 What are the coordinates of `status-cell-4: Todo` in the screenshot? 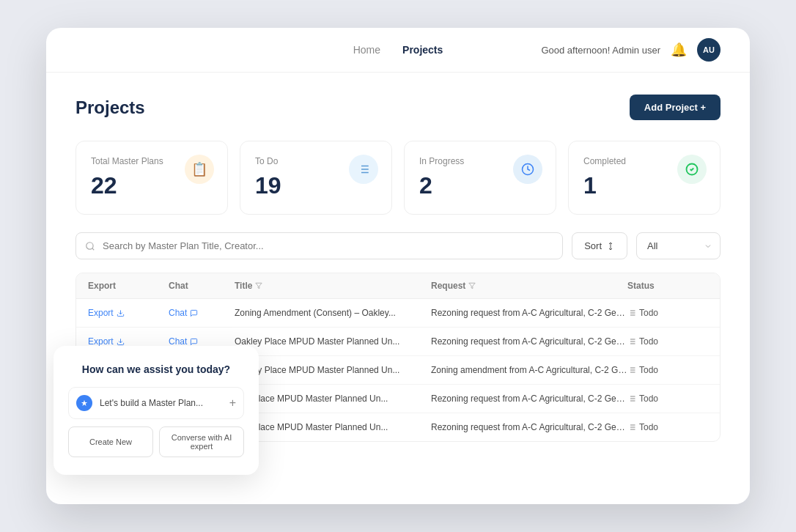 It's located at (668, 427).